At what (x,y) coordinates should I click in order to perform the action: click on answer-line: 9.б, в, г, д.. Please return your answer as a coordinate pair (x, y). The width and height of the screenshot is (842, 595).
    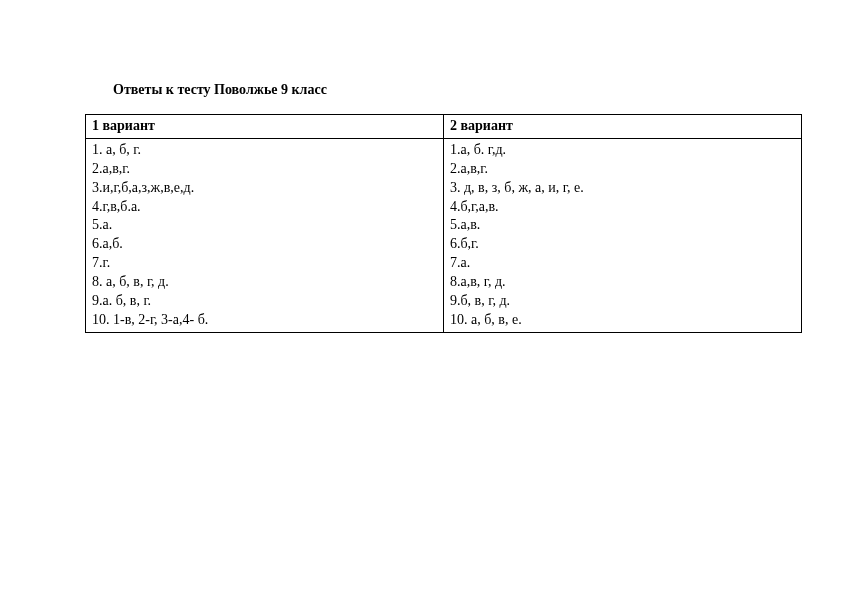
    Looking at the image, I should click on (624, 302).